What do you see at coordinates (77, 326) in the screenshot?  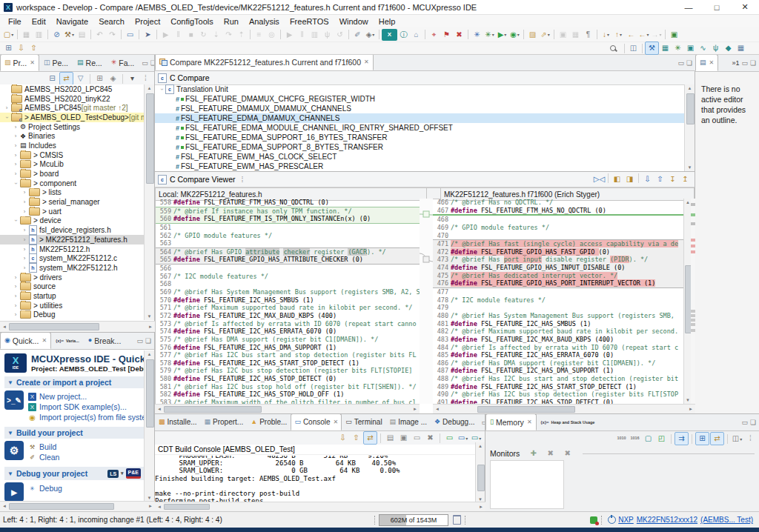 I see `explorer-hscrollbar: ◄►` at bounding box center [77, 326].